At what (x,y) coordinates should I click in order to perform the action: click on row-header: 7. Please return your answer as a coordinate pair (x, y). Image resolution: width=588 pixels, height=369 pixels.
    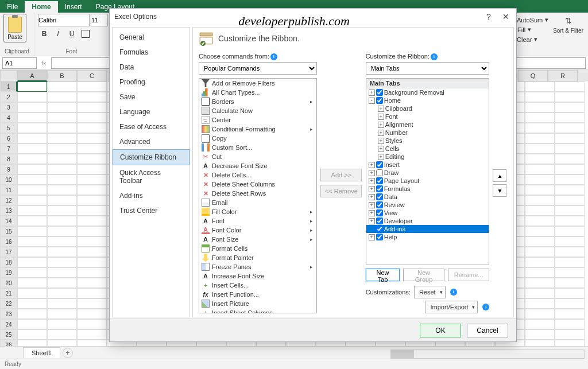
    Looking at the image, I should click on (9, 149).